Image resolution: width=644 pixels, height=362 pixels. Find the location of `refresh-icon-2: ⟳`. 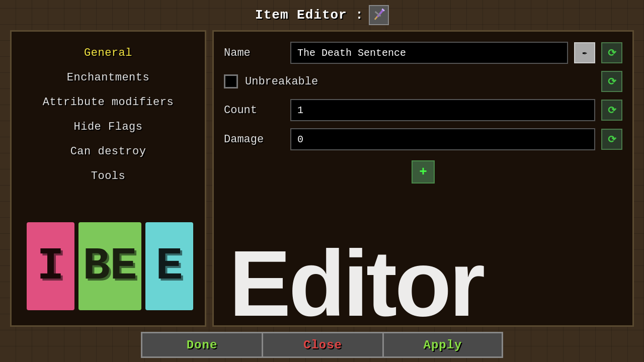

refresh-icon-2: ⟳ is located at coordinates (612, 81).